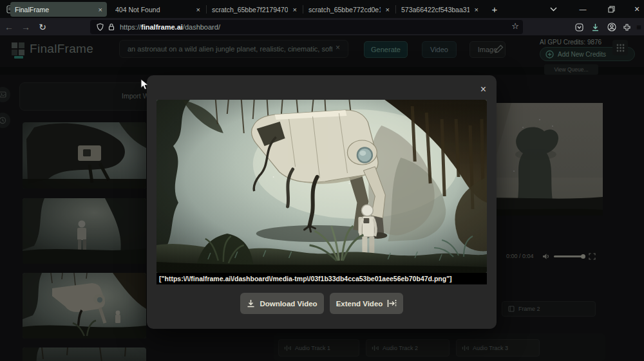  What do you see at coordinates (26, 27) in the screenshot?
I see `forward-icon: →` at bounding box center [26, 27].